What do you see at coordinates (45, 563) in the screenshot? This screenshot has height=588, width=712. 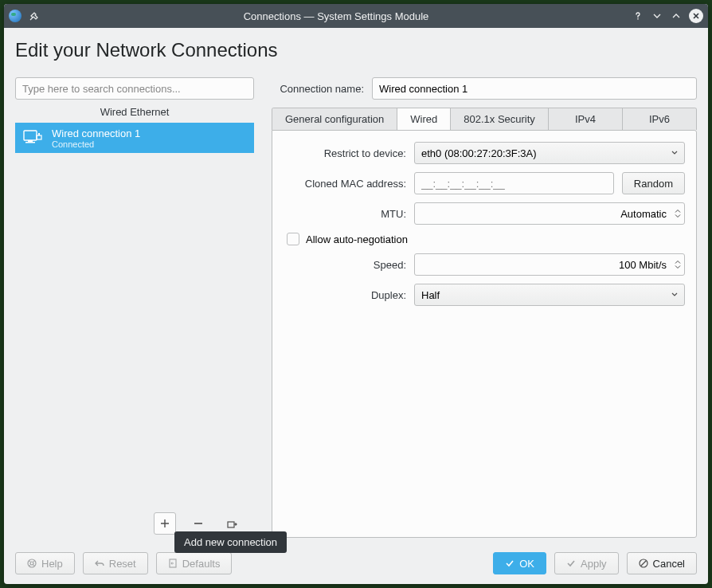 I see `help-button: Help` at bounding box center [45, 563].